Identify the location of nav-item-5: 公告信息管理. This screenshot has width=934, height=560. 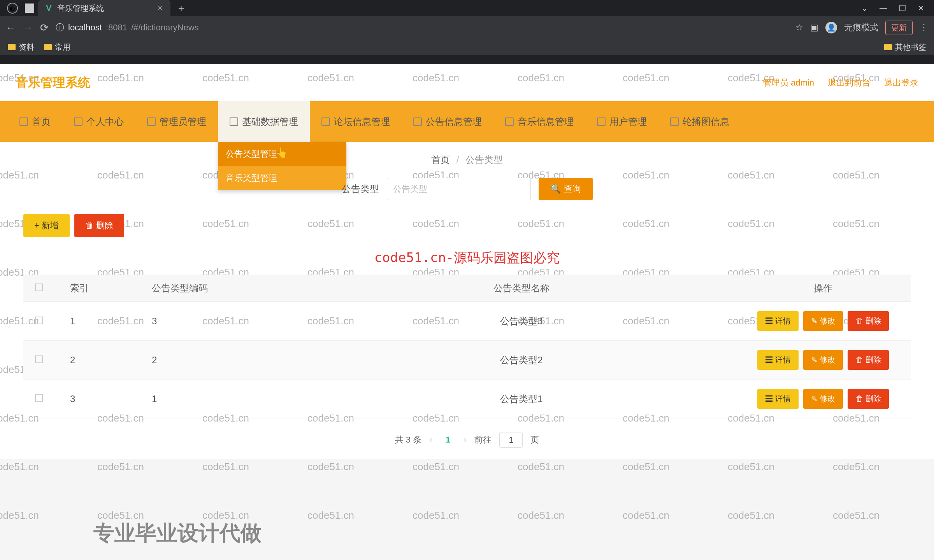
(448, 121).